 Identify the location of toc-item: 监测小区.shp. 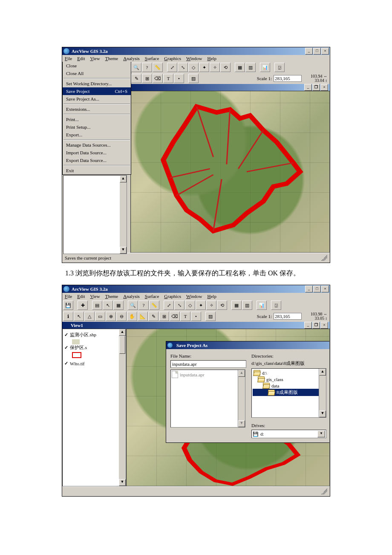
(94, 335).